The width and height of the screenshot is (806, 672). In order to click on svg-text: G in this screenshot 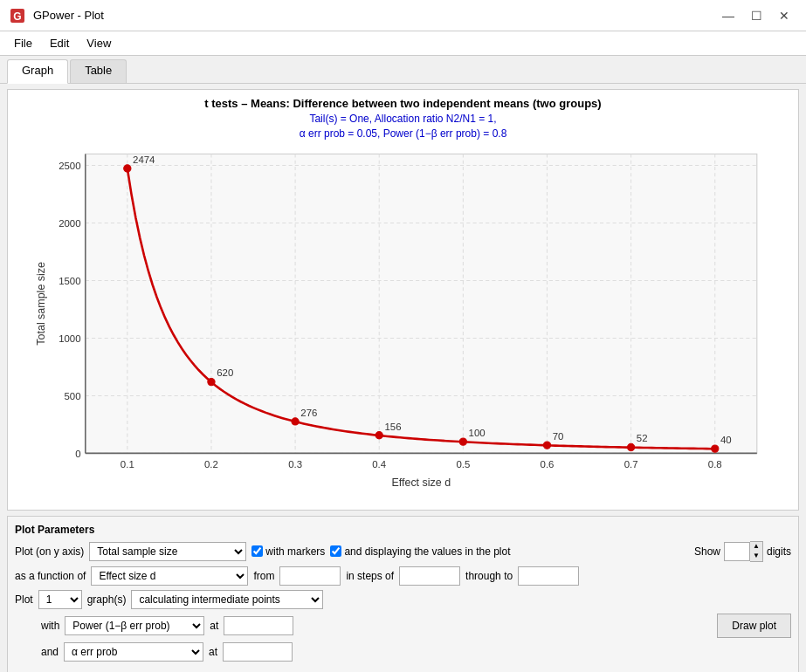, I will do `click(17, 17)`.